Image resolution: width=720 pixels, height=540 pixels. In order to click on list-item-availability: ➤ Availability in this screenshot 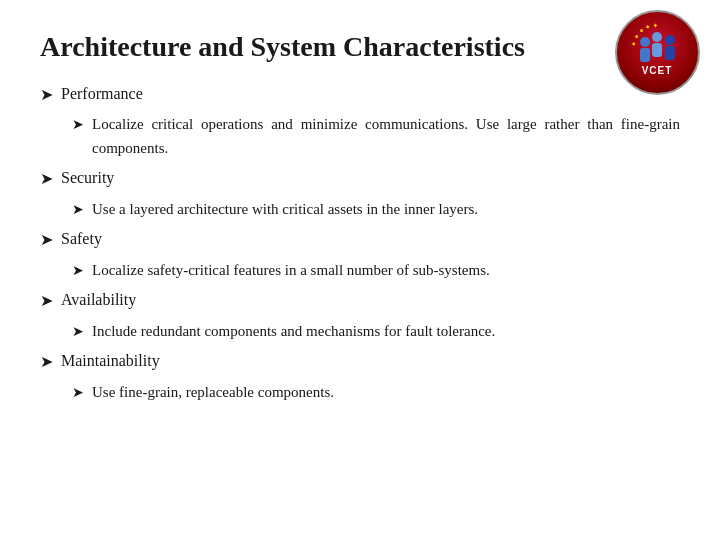, I will do `click(360, 301)`.